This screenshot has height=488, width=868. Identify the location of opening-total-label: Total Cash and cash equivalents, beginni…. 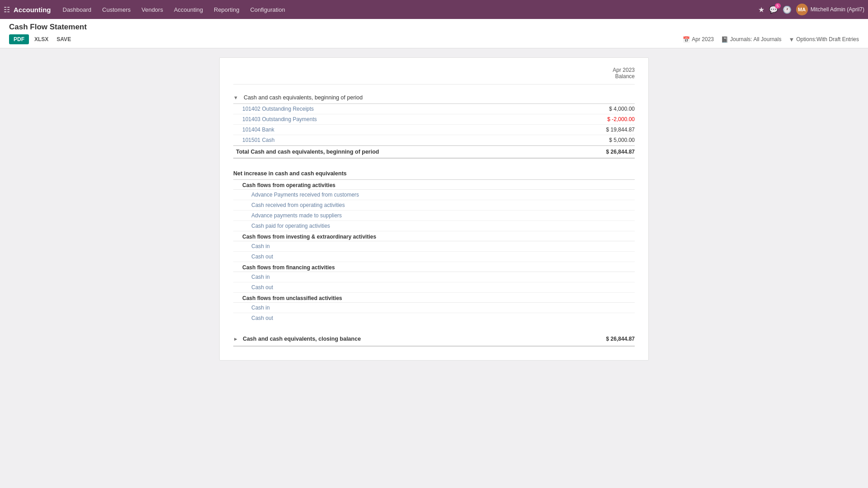
(407, 152).